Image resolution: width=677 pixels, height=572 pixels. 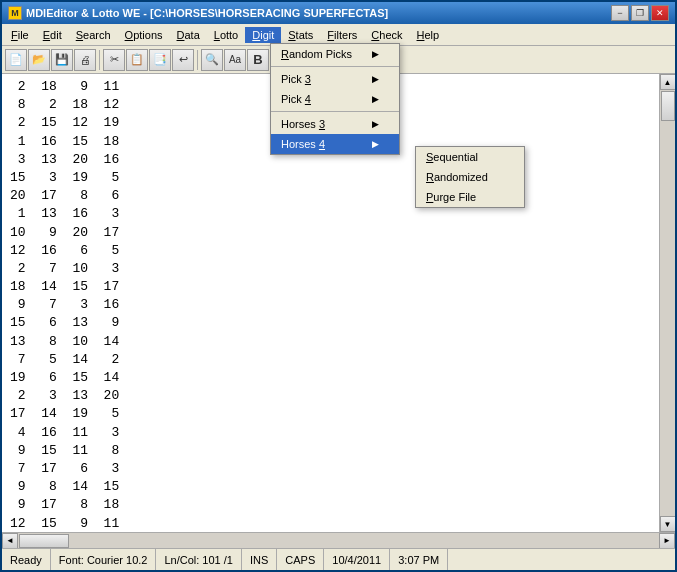 What do you see at coordinates (660, 13) in the screenshot?
I see `close-button: ✕` at bounding box center [660, 13].